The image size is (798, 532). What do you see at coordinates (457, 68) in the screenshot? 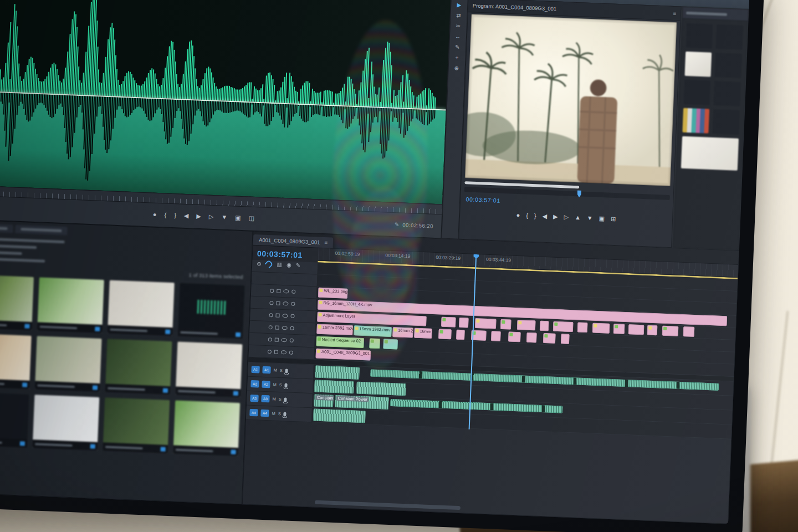
I see `zoom-tool: ⊕` at bounding box center [457, 68].